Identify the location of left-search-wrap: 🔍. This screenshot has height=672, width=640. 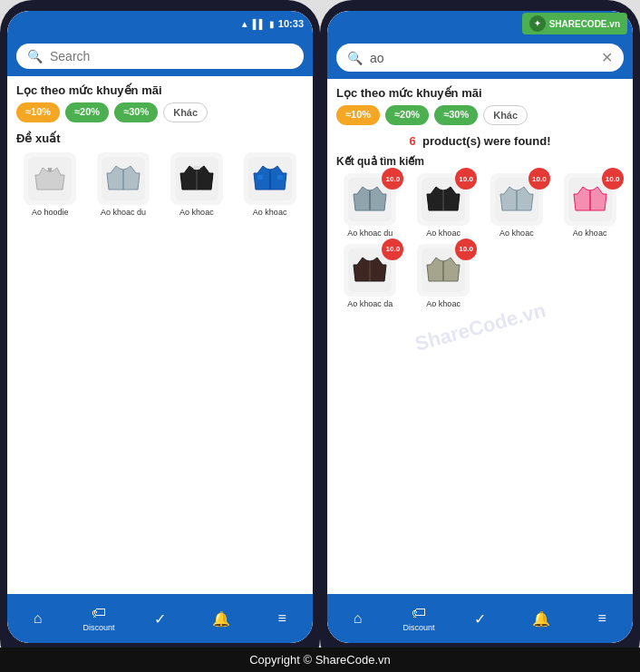
(160, 56).